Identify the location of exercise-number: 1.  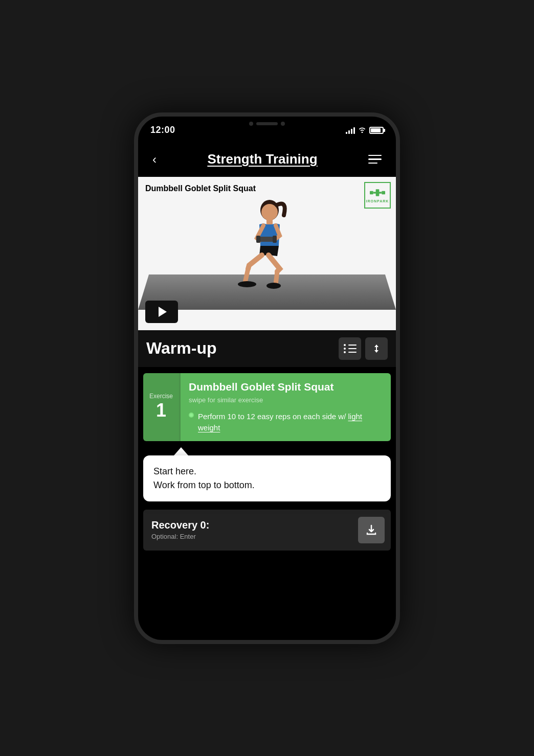
(161, 410).